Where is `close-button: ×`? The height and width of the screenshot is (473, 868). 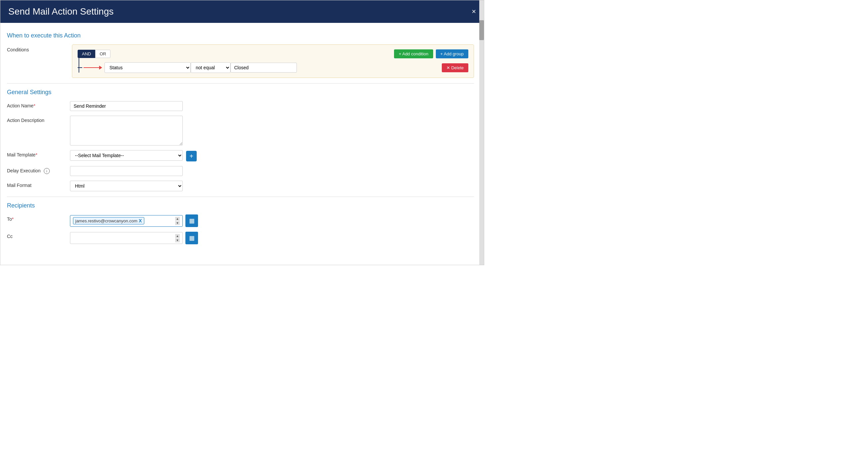 close-button: × is located at coordinates (474, 11).